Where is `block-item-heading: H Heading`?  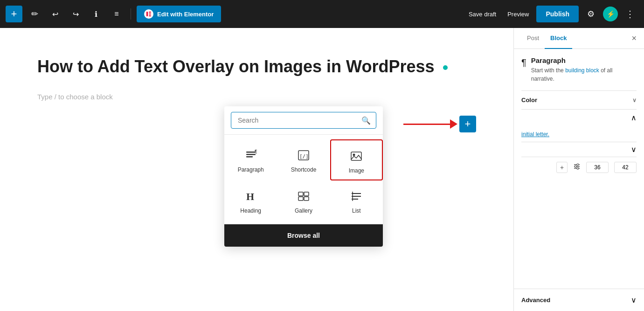 block-item-heading: H Heading is located at coordinates (251, 200).